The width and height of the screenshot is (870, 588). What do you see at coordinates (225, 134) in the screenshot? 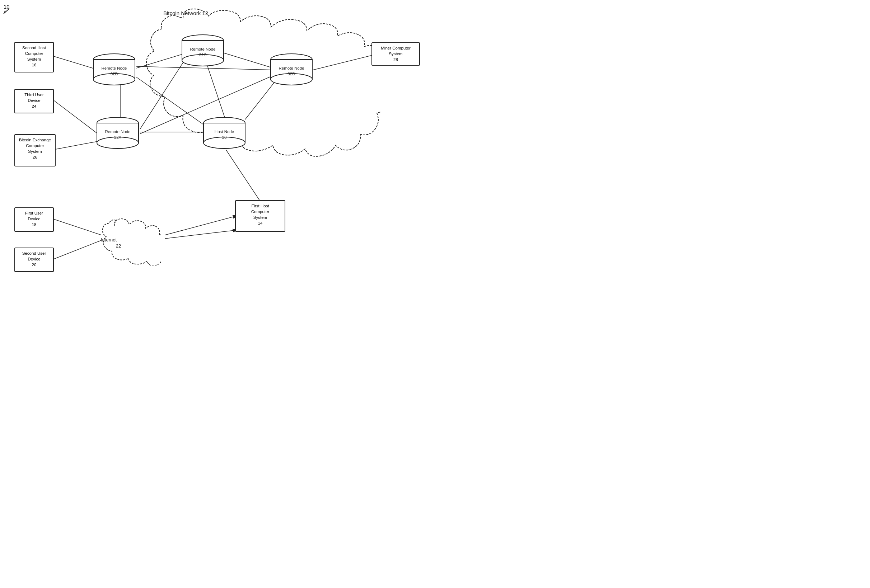
I see `host-node-30: Host Node 30` at bounding box center [225, 134].